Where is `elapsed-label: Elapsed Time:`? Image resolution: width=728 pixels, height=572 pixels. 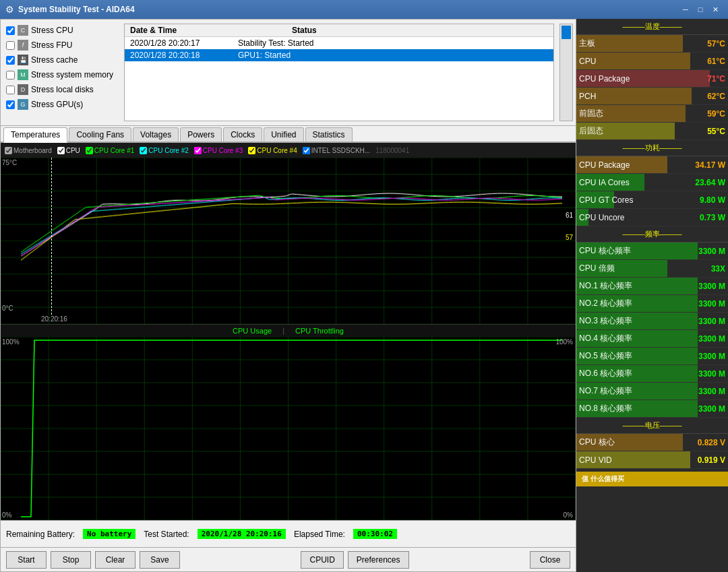
elapsed-label: Elapsed Time: is located at coordinates (320, 534).